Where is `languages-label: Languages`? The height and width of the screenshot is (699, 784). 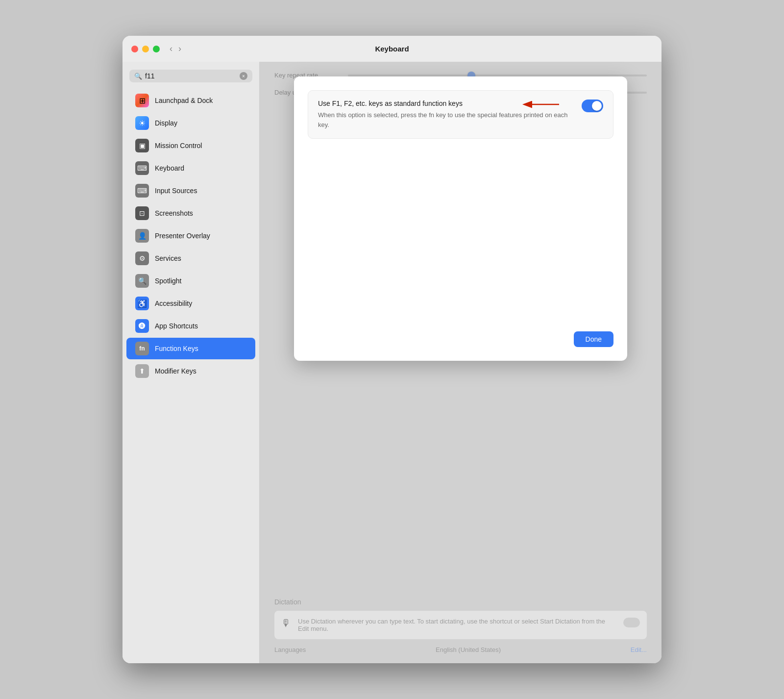
languages-label: Languages is located at coordinates (290, 650).